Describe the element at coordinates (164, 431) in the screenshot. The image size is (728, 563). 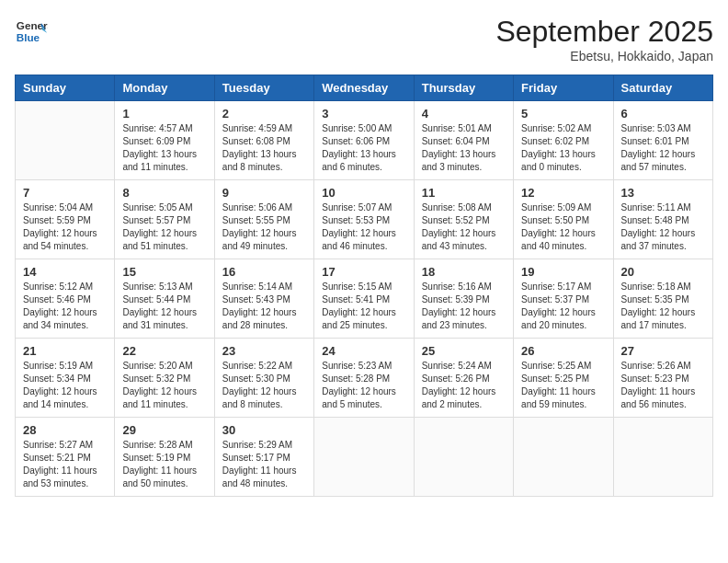
I see `day-number: 29` at that location.